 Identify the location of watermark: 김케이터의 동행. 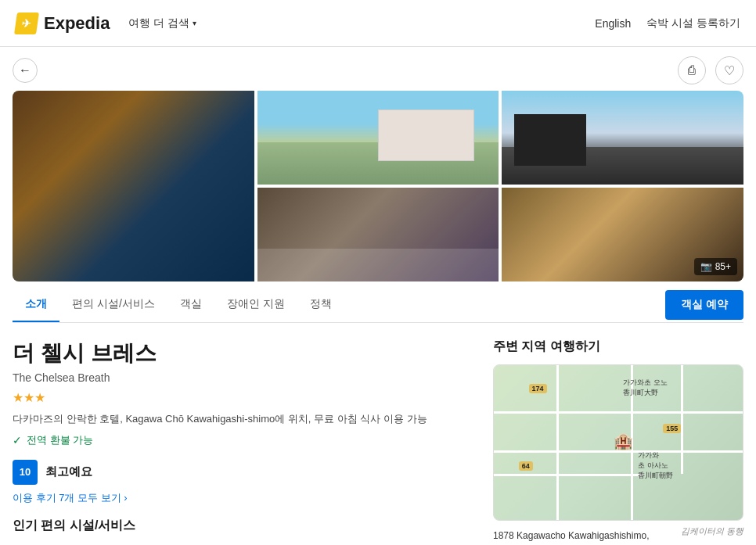
(712, 532).